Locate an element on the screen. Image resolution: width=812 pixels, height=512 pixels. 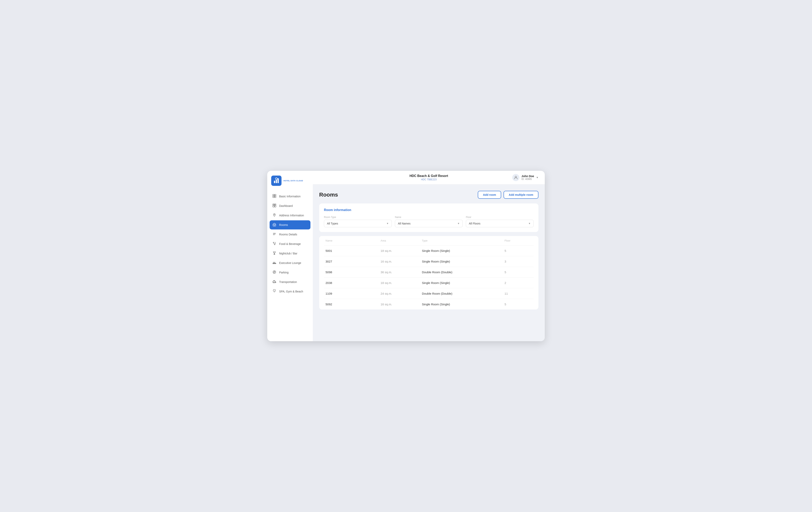
rooms-details-label: Rooms Details is located at coordinates (288, 235).